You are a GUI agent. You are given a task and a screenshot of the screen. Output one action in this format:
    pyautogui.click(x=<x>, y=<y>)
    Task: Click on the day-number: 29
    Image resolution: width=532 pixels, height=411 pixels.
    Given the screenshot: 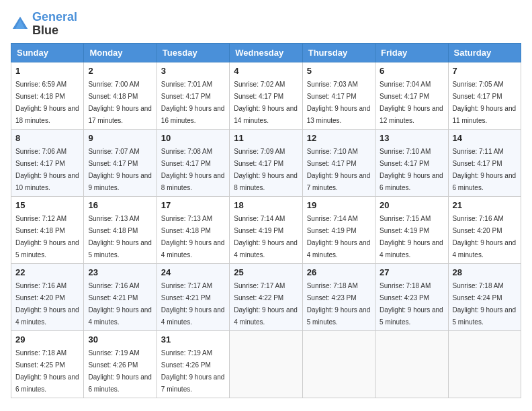 What is the action you would take?
    pyautogui.click(x=47, y=340)
    